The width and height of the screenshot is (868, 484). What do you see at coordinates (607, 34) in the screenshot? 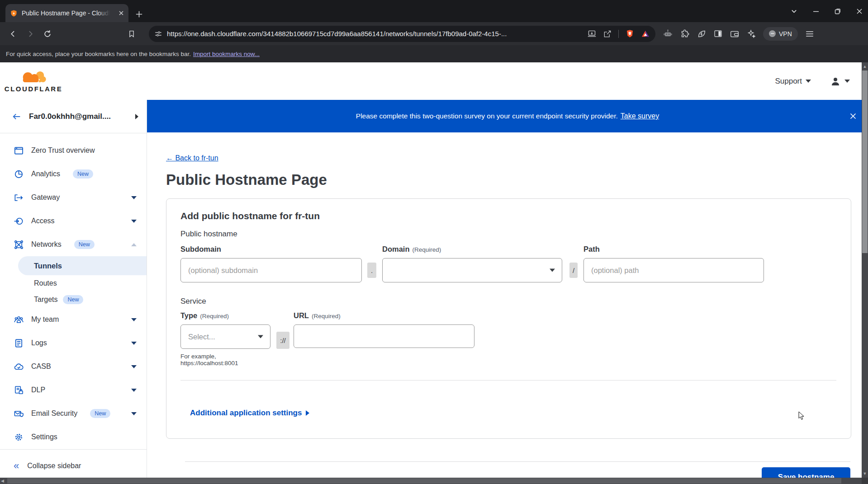
I see `share-icon` at bounding box center [607, 34].